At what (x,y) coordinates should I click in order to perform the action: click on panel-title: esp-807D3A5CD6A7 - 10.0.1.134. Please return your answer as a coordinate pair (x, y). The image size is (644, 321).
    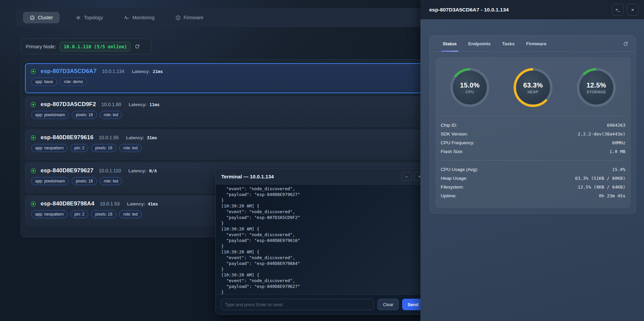
    Looking at the image, I should click on (469, 10).